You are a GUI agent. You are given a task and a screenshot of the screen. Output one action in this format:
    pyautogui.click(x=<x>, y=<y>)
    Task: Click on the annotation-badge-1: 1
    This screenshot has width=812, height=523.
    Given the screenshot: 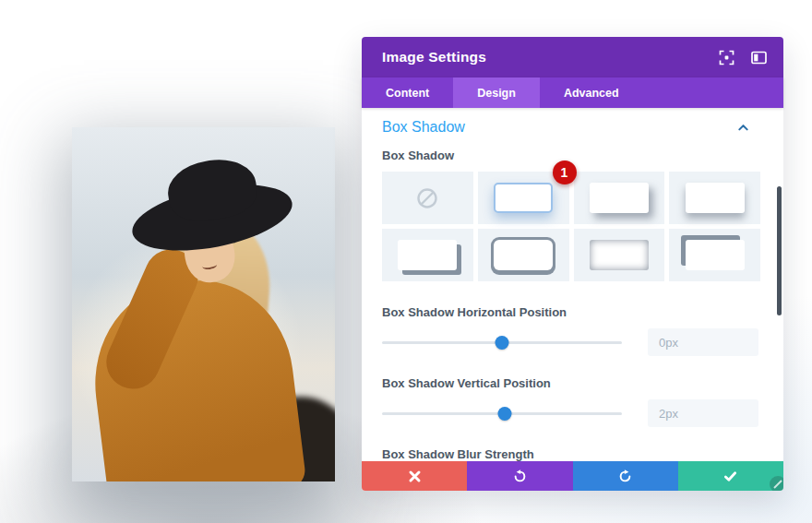 What is the action you would take?
    pyautogui.click(x=565, y=172)
    